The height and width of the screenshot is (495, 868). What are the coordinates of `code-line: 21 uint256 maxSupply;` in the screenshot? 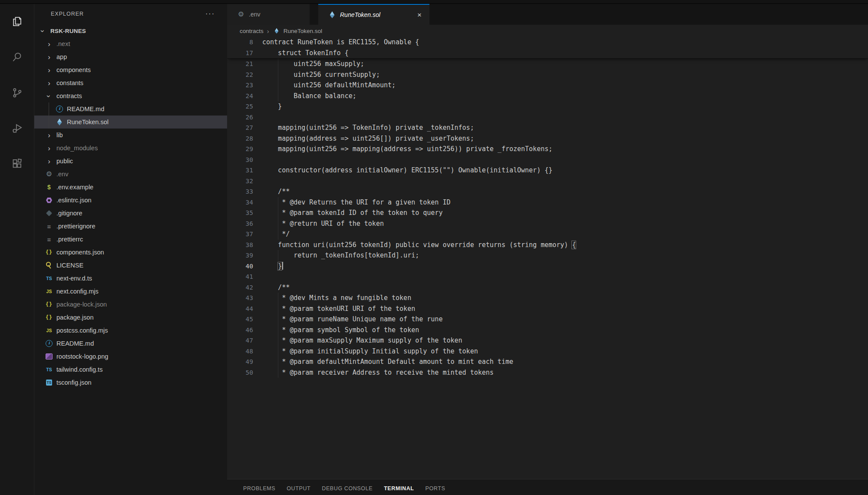 It's located at (548, 64).